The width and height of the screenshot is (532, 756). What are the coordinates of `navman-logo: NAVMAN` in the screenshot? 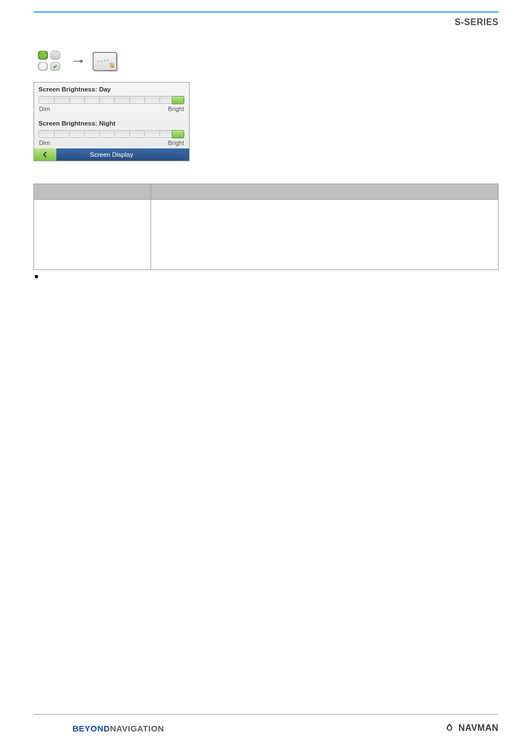 It's located at (471, 728).